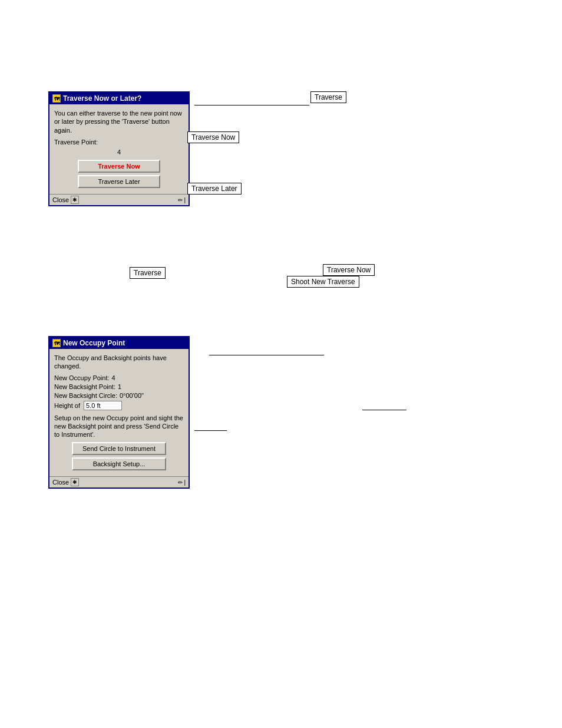  Describe the element at coordinates (119, 152) in the screenshot. I see `dialog1-traverse-point-value: 4` at that location.